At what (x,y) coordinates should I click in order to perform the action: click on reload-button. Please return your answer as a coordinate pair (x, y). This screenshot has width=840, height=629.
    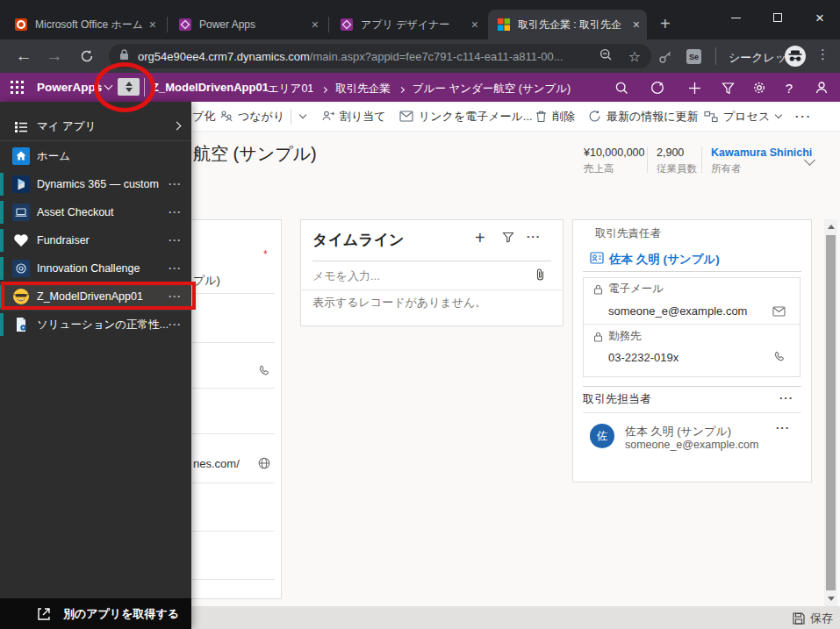
    Looking at the image, I should click on (87, 56).